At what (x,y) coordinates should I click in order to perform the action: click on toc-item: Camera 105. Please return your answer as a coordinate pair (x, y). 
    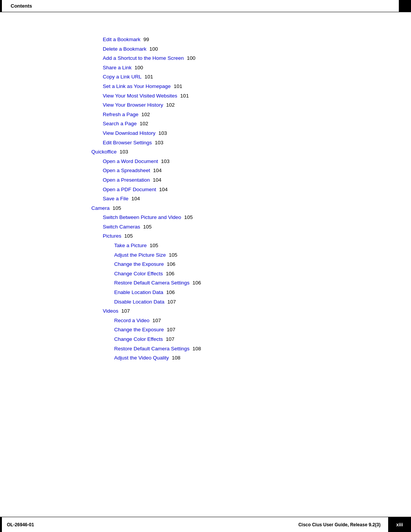
    Looking at the image, I should click on (251, 208).